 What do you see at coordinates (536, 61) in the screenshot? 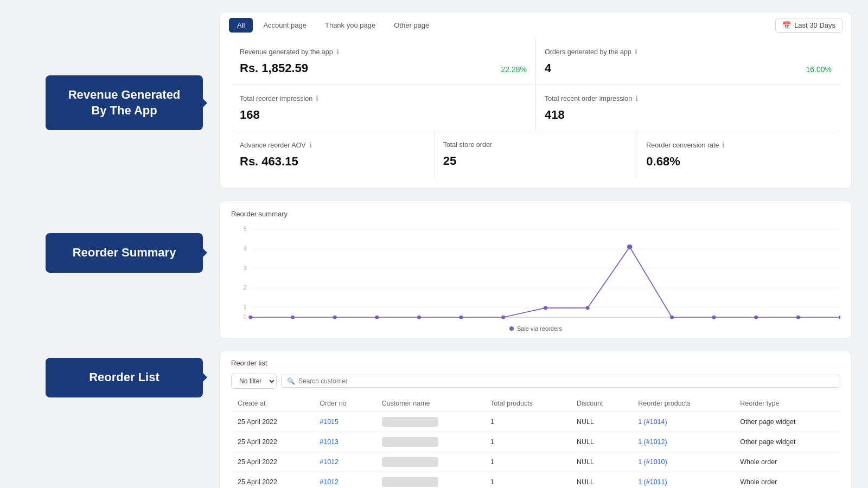
I see `stats-row-1: Revenue generated by the app ℹ Rs. 1,852…` at bounding box center [536, 61].